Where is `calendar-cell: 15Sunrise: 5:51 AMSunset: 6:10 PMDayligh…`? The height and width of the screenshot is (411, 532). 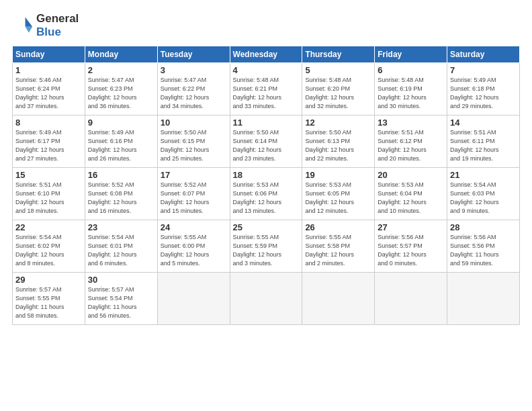 calendar-cell: 15Sunrise: 5:51 AMSunset: 6:10 PMDayligh… is located at coordinates (49, 194).